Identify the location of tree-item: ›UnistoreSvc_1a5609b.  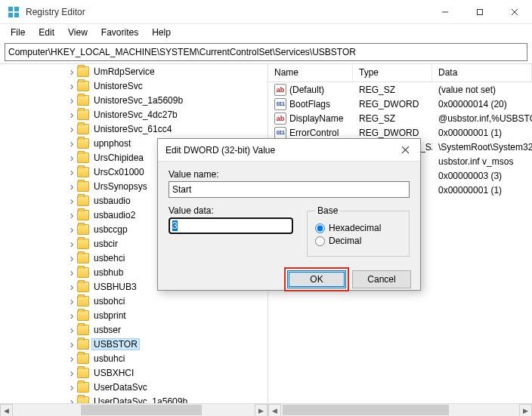
(134, 100).